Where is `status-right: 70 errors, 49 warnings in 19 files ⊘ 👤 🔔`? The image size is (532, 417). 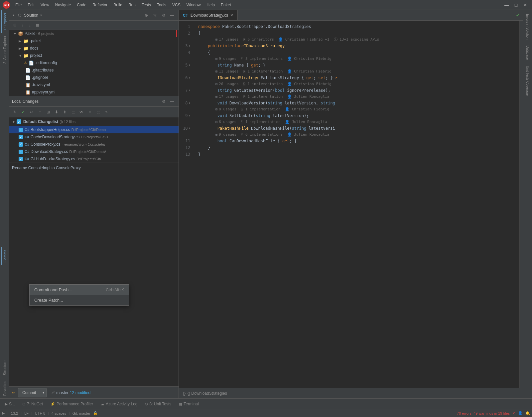
status-right: 70 errors, 49 warnings in 19 files ⊘ 👤 🔔 is located at coordinates (493, 413).